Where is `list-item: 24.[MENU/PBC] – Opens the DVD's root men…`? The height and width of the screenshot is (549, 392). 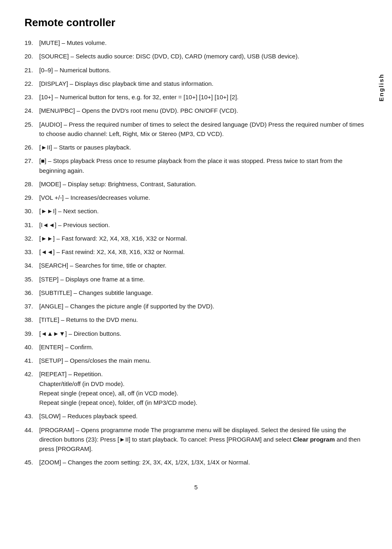
list-item: 24.[MENU/PBC] – Opens the DVD's root men… is located at coordinates (196, 110).